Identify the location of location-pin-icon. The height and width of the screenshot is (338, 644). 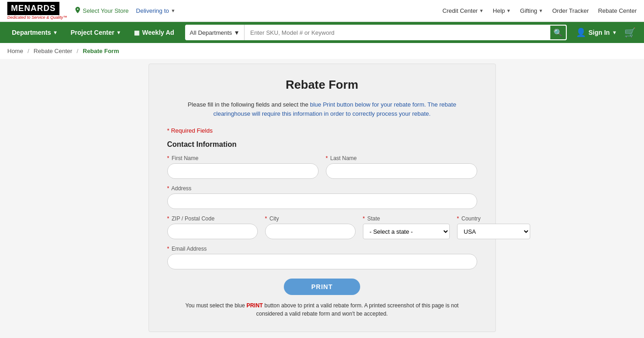
(78, 11).